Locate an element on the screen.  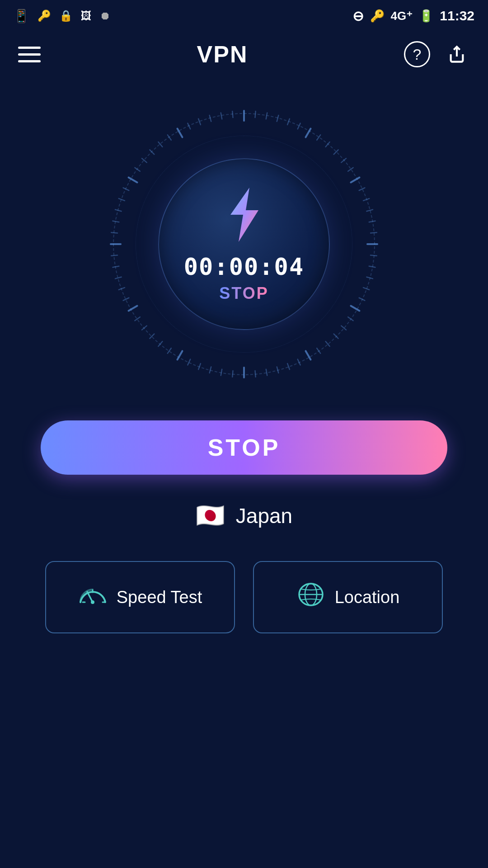
status-left-icons: 📱 🔑 🔒 🖼 ⏺ is located at coordinates (62, 16).